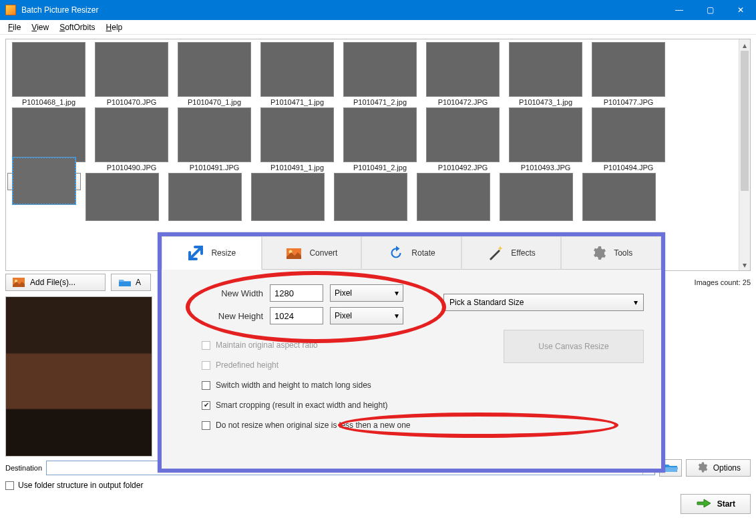 The image size is (756, 532). I want to click on menu-softorbits: SoftOrbits, so click(77, 27).